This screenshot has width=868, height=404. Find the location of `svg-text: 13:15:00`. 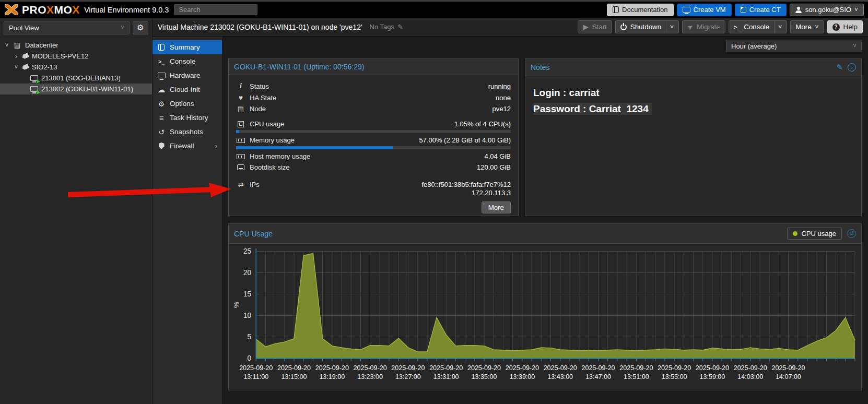

svg-text: 13:15:00 is located at coordinates (295, 377).